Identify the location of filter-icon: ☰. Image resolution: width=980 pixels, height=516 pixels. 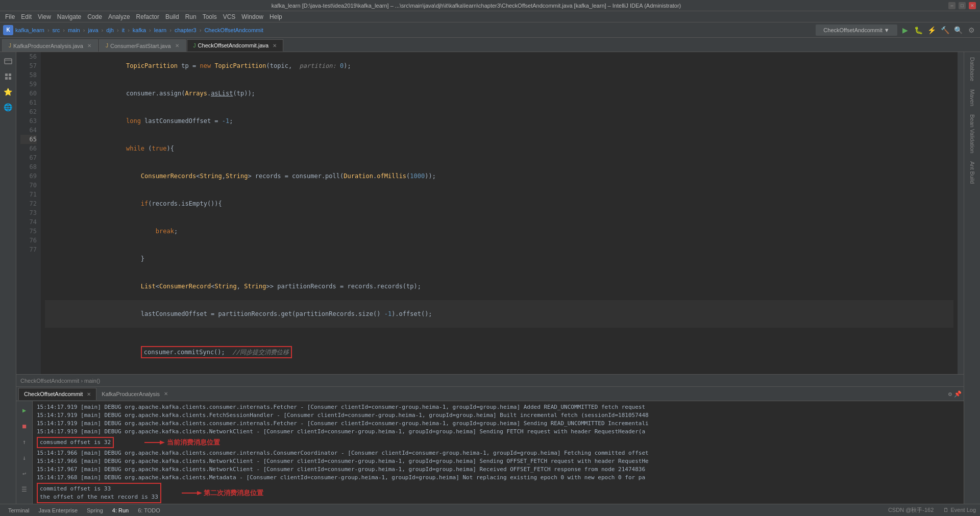
(24, 489).